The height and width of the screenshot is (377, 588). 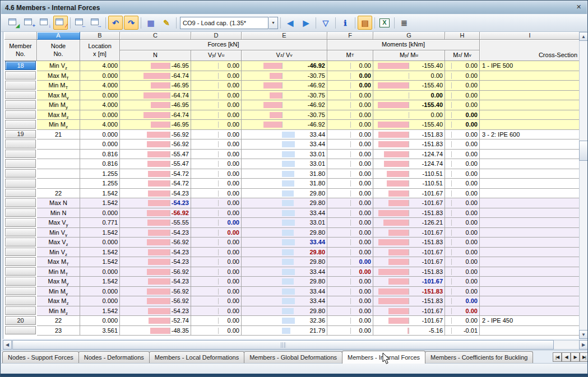 What do you see at coordinates (58, 253) in the screenshot?
I see `cell-node: Min Vz` at bounding box center [58, 253].